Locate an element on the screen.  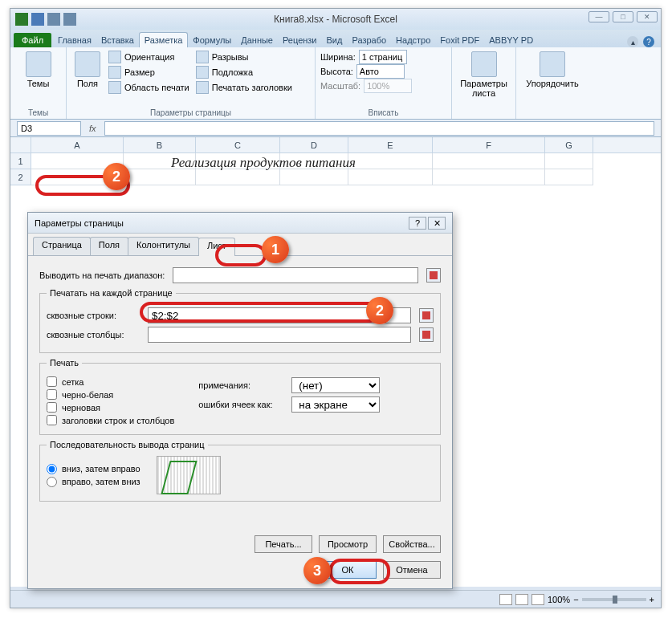
tab-addins: Надстро is located at coordinates (413, 40).